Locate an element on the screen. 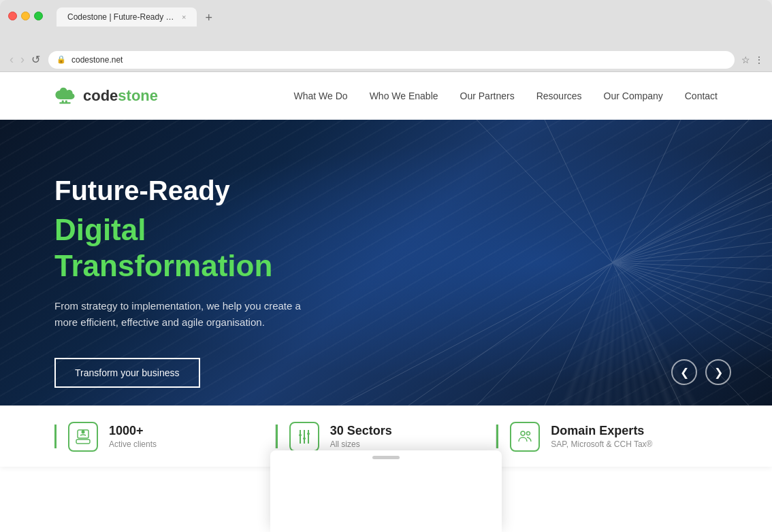 This screenshot has width=772, height=532. stat-label-clients: Active clients is located at coordinates (185, 444).